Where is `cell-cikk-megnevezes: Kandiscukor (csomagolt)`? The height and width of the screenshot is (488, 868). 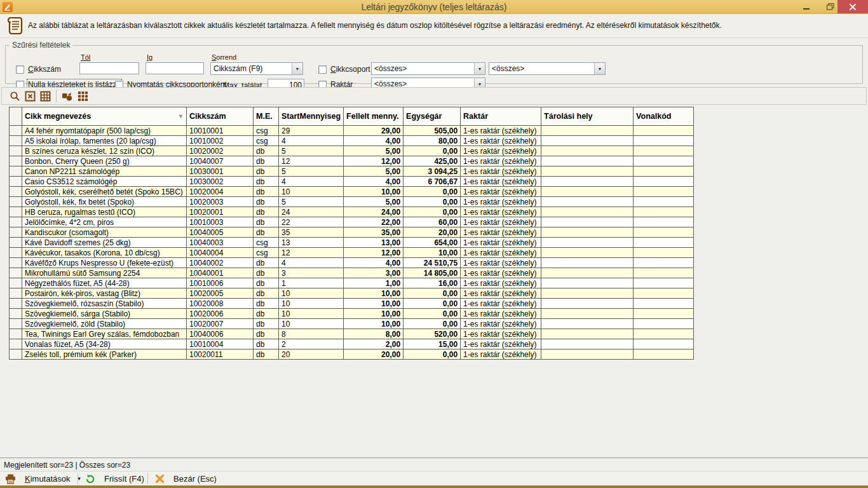 cell-cikk-megnevezes: Kandiscukor (csomagolt) is located at coordinates (104, 233).